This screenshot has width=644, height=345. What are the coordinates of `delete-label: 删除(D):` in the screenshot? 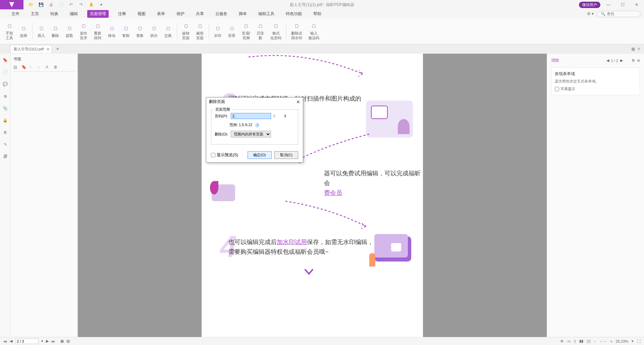 It's located at (221, 134).